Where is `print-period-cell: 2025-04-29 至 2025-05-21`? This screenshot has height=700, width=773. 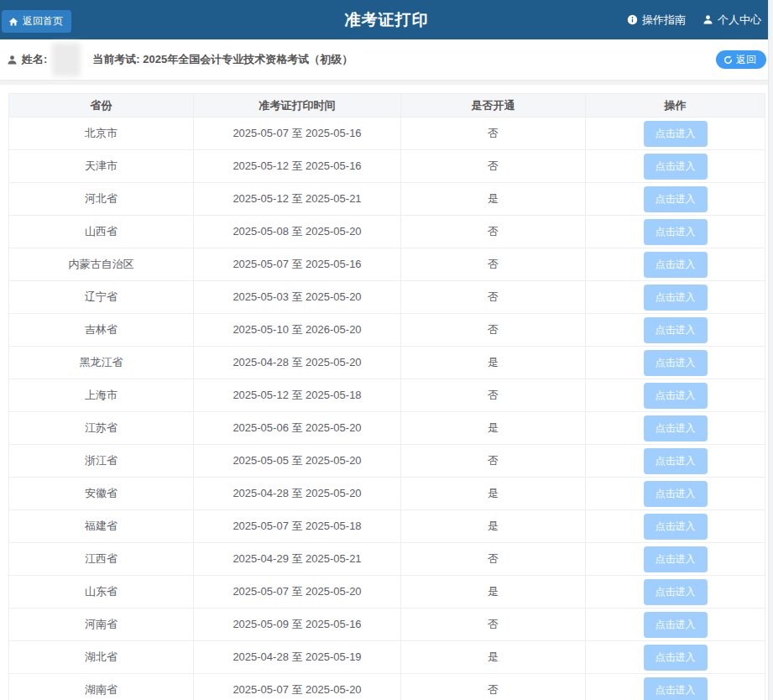
print-period-cell: 2025-04-29 至 2025-05-21 is located at coordinates (297, 559).